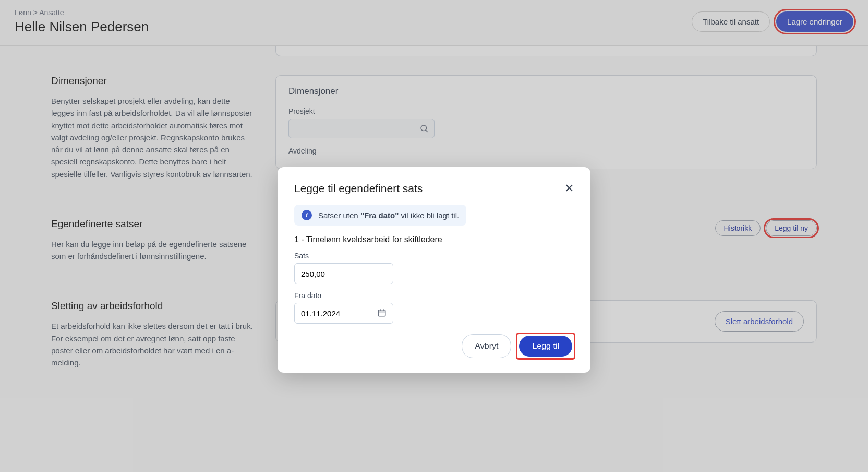 This screenshot has width=868, height=472. I want to click on dimensions-panel-title: Dimensjoner, so click(546, 91).